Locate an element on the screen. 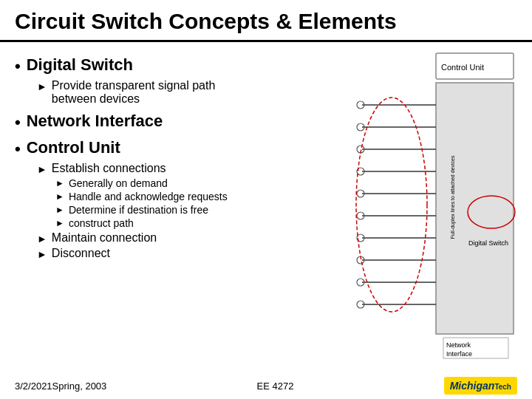 This screenshot has height=399, width=532. arrow-icon-8: ► is located at coordinates (42, 254).